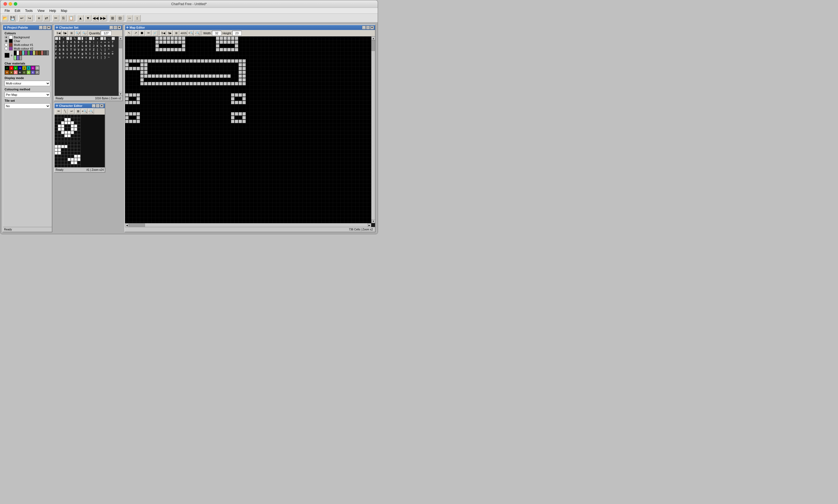 The image size is (838, 504). Describe the element at coordinates (16, 4) in the screenshot. I see `maximize-button` at that location.